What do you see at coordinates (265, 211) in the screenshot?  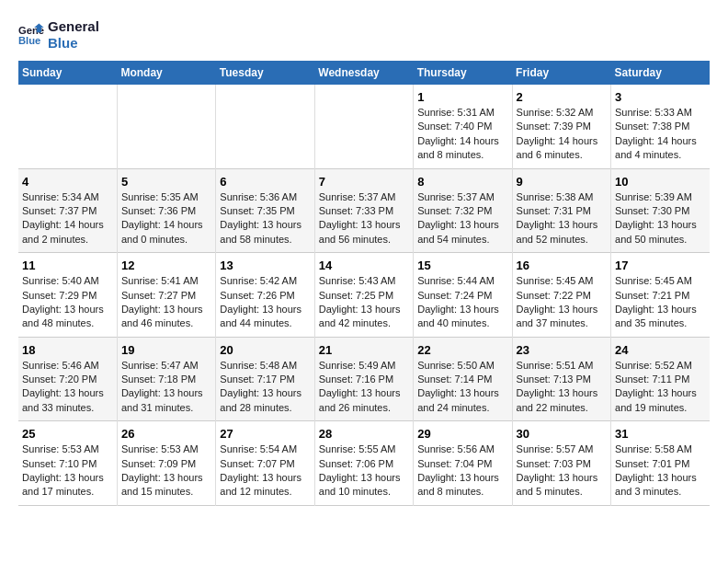 I see `day-cell: 6Sunrise: 5:36 AM Sunset: 7:35 PM Daylig…` at bounding box center [265, 211].